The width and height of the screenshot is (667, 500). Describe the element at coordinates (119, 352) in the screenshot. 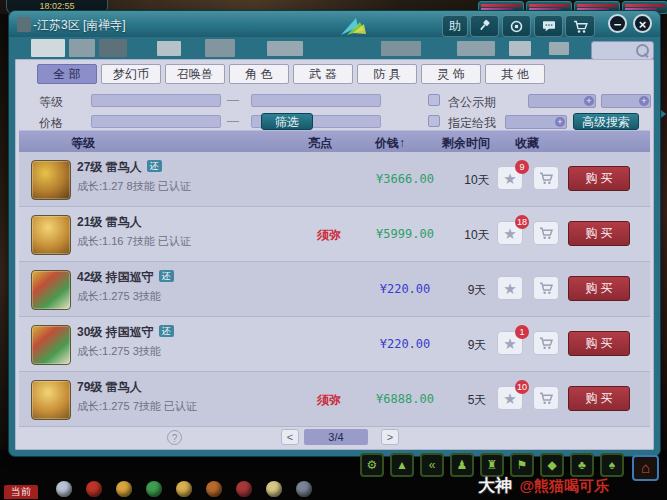

I see `pet-description: 成长:1.275 3技能` at that location.